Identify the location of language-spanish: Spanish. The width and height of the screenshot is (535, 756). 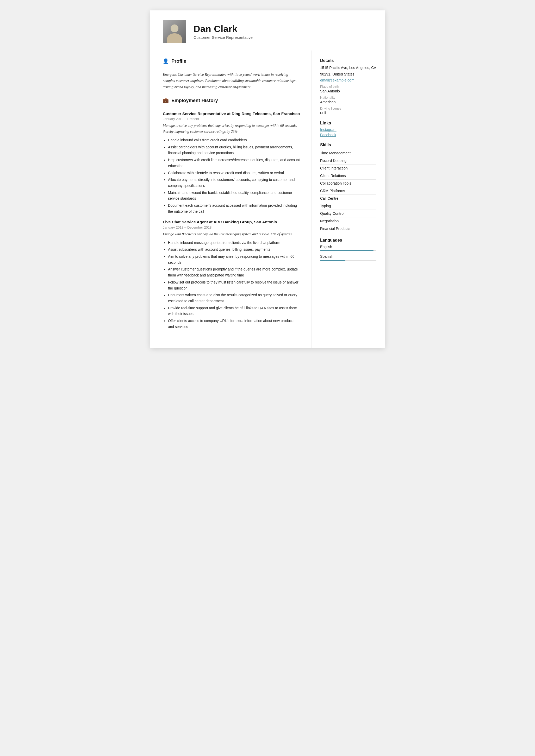
(348, 257).